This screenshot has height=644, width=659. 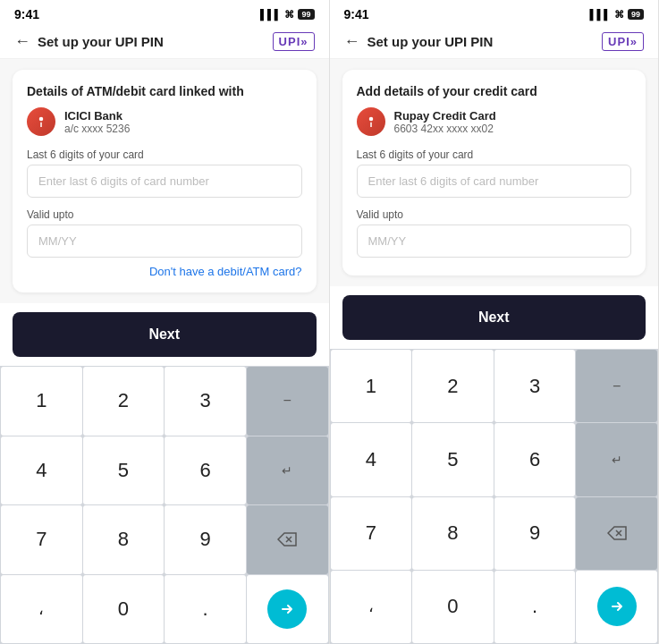 I want to click on upi-logo-2: UPI», so click(x=622, y=41).